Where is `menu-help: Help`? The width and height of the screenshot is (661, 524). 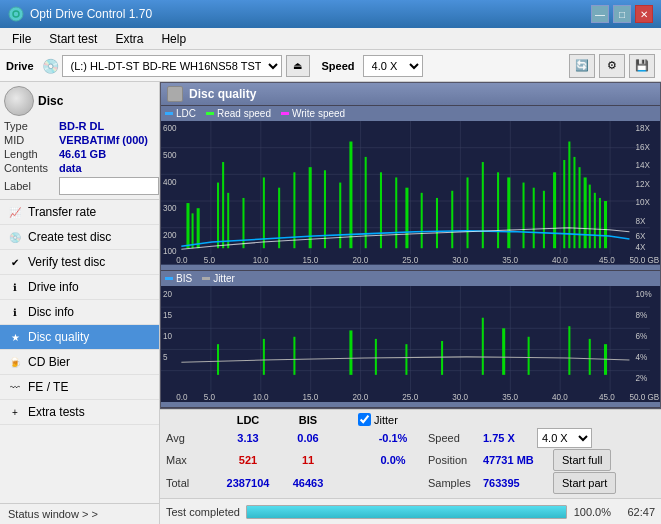 menu-help: Help is located at coordinates (174, 39).